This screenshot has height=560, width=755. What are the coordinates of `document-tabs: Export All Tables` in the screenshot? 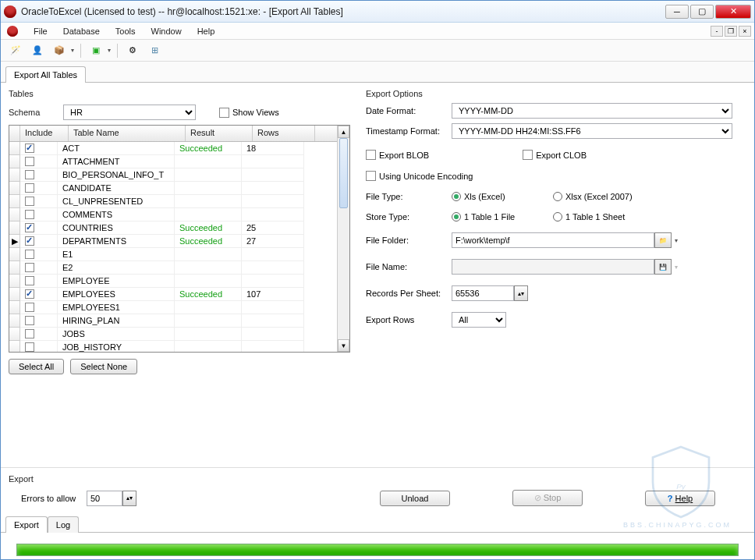 It's located at (378, 72).